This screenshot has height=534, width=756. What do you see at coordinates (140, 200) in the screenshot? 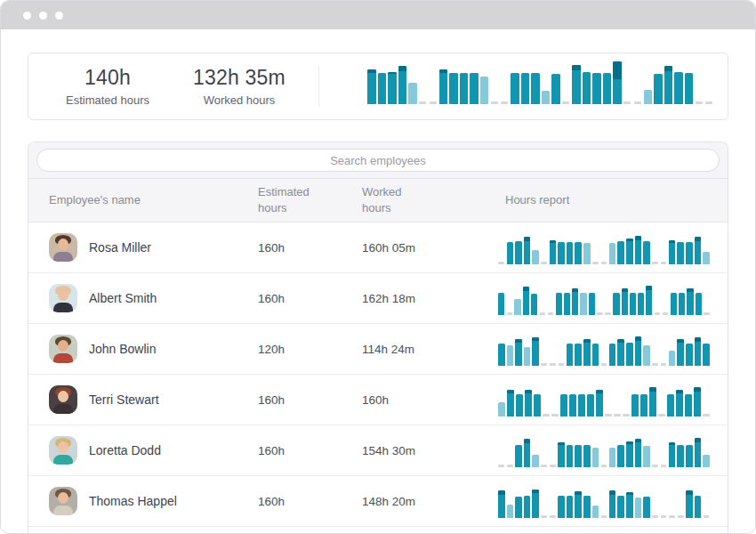
I see `header-employees-name: Employee's name` at bounding box center [140, 200].